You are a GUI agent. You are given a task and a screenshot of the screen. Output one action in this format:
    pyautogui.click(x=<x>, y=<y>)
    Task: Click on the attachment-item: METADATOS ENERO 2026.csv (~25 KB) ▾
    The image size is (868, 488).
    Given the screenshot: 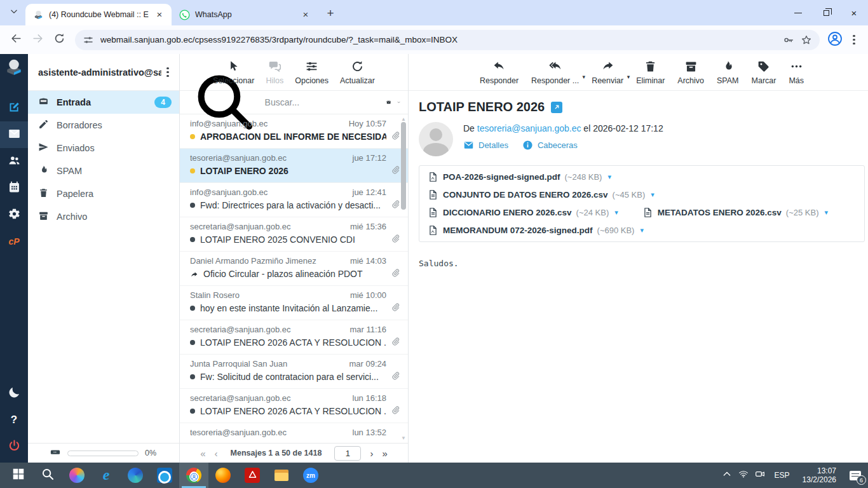 What is the action you would take?
    pyautogui.click(x=735, y=212)
    